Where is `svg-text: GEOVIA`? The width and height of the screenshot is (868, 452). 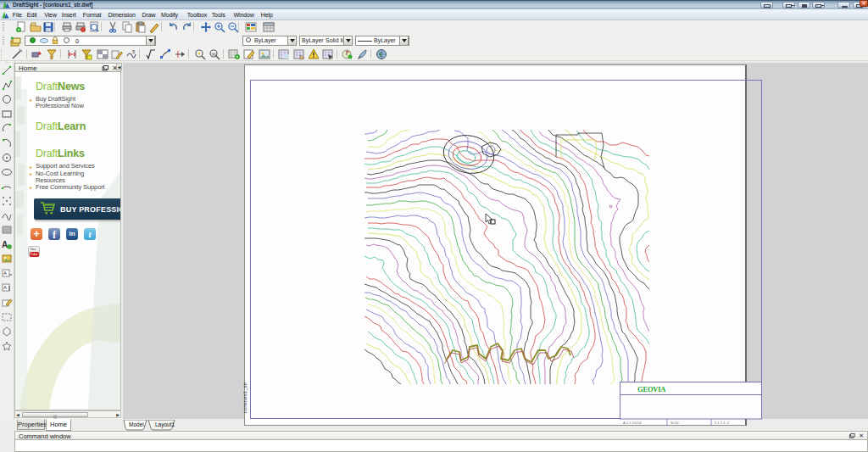
svg-text: GEOVIA is located at coordinates (652, 389).